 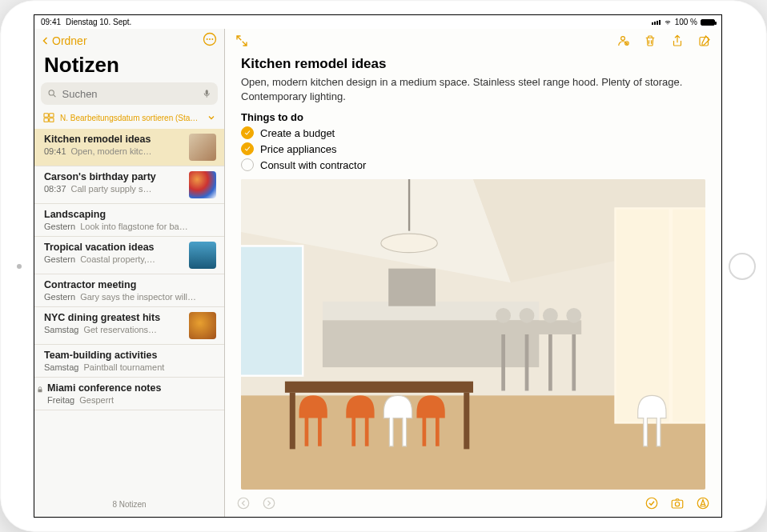 I want to click on search-field, so click(x=130, y=94).